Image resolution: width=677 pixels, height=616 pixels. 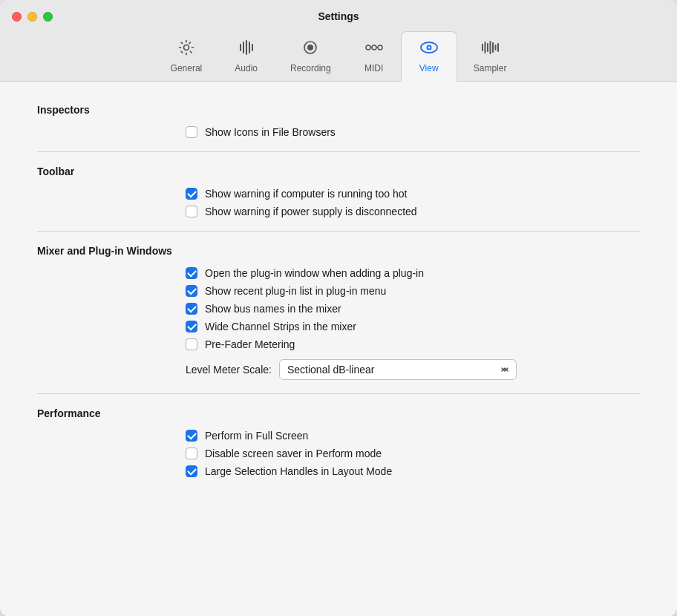 What do you see at coordinates (338, 309) in the screenshot?
I see `mixer-options: Open the plug-in window when adding a pl…` at bounding box center [338, 309].